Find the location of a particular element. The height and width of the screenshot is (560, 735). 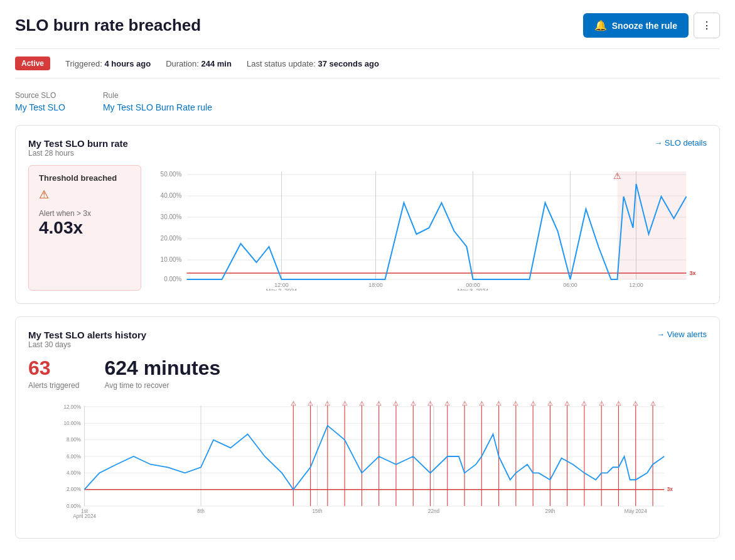

burn-rate-card-header: My Test SLO burn rate Last 28 hours → SL… is located at coordinates (368, 148).